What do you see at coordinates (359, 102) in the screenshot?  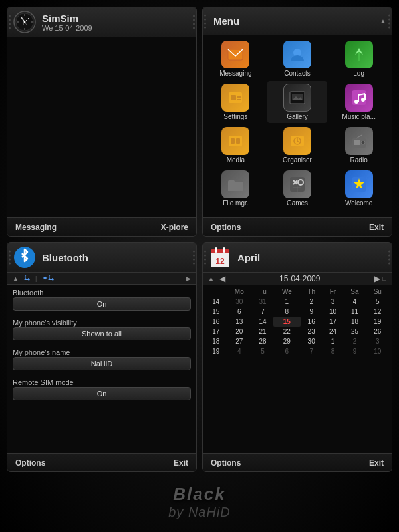 I see `menu-item-music: Music pla...` at bounding box center [359, 102].